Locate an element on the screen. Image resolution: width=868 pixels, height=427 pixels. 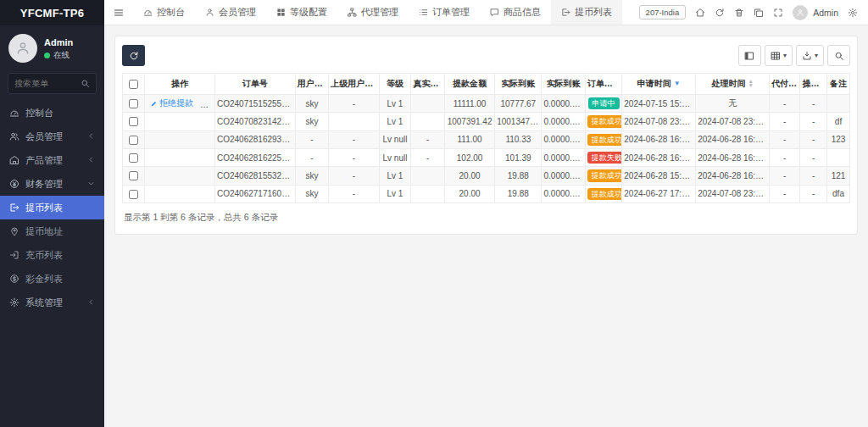
cell-process-time: 2024-06-28 16:23:42 is located at coordinates (732, 158).